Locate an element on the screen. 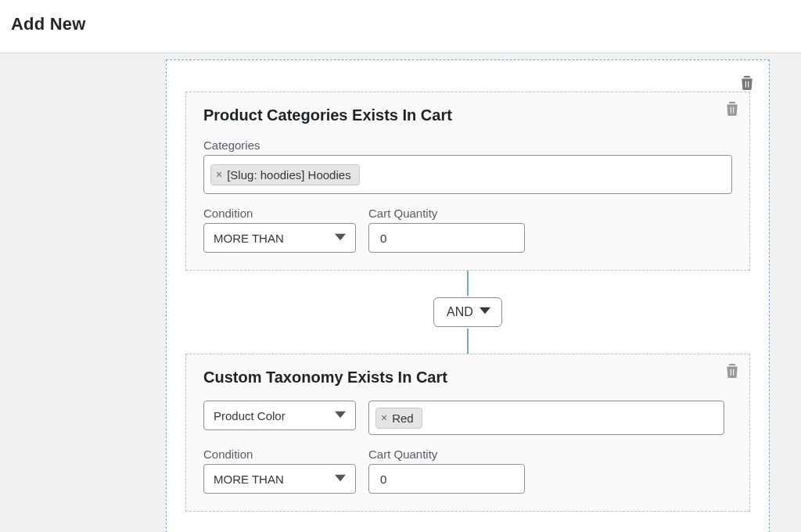 The width and height of the screenshot is (801, 532). condition-card-title: Custom Taxonomy Exists In Cart is located at coordinates (468, 377).